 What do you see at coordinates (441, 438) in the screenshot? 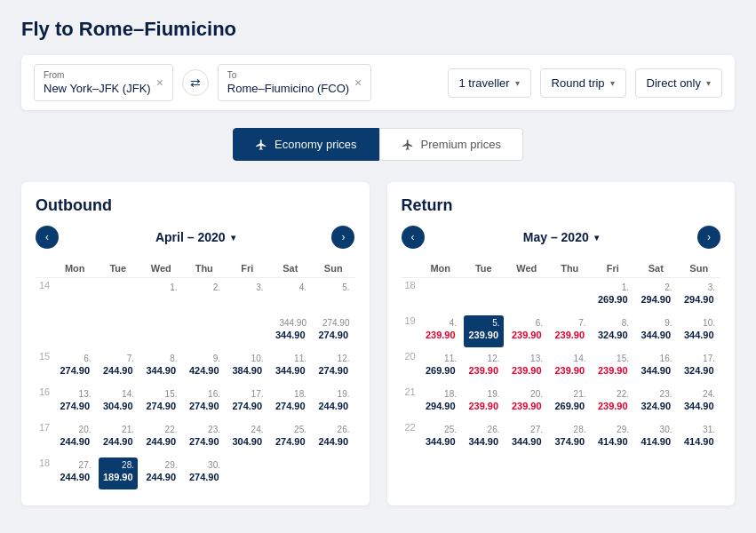
I see `table-row: 25.344.90` at bounding box center [441, 438].